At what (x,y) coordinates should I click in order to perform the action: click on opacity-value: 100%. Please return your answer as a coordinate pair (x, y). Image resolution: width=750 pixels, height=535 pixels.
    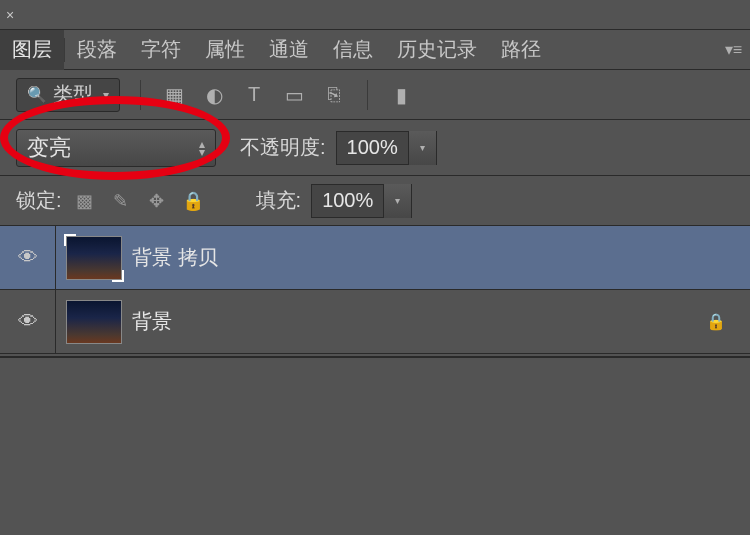
    Looking at the image, I should click on (372, 148).